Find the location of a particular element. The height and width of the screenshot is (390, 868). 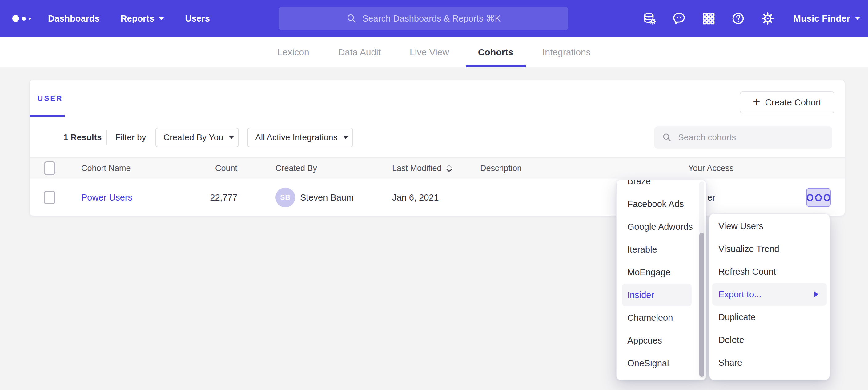

results-count: 1 Results is located at coordinates (83, 137).